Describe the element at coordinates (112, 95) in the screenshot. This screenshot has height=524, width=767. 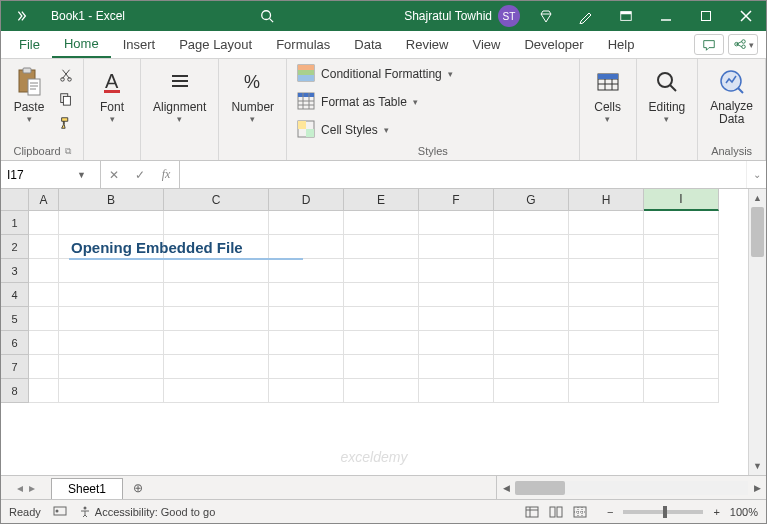
I see `font-button: A Font ▾` at that location.